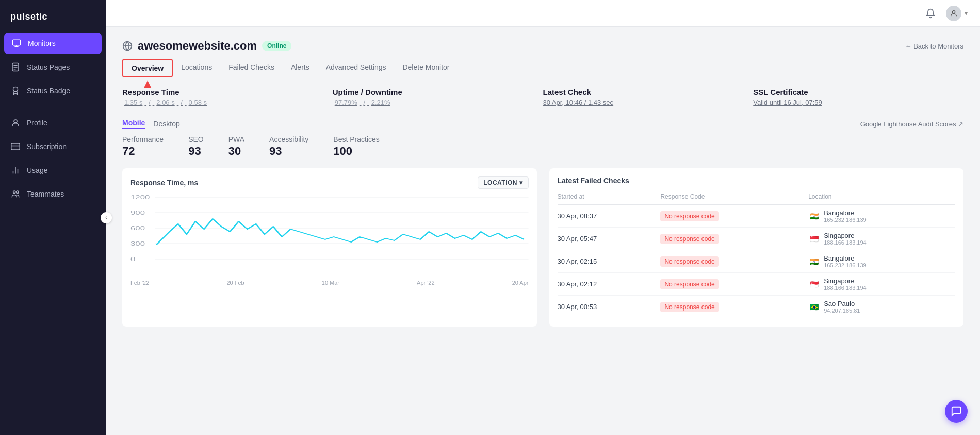 Image resolution: width=980 pixels, height=435 pixels. What do you see at coordinates (138, 244) in the screenshot?
I see `svg-text: 300` at bounding box center [138, 244].